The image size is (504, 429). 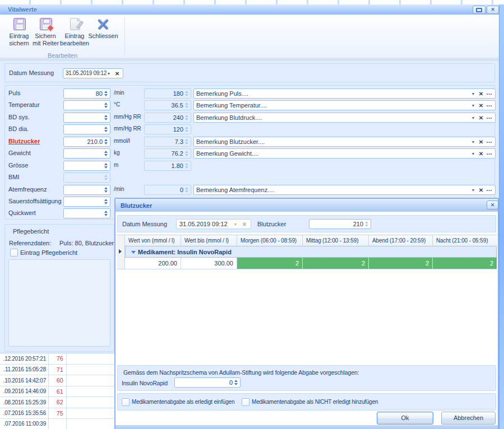 I want to click on dialog-blutzucker-editor: 210, so click(x=340, y=224).